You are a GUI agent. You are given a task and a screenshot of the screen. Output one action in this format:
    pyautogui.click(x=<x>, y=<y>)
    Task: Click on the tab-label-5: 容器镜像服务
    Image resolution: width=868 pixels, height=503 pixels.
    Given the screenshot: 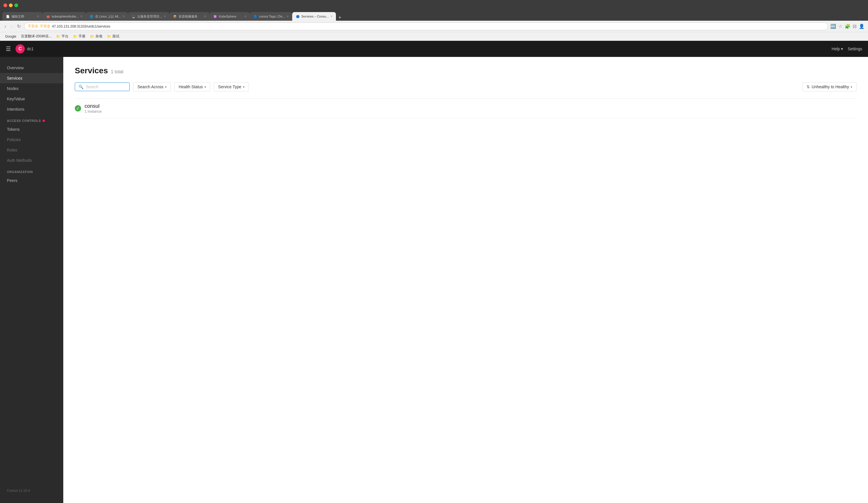 What is the action you would take?
    pyautogui.click(x=191, y=17)
    